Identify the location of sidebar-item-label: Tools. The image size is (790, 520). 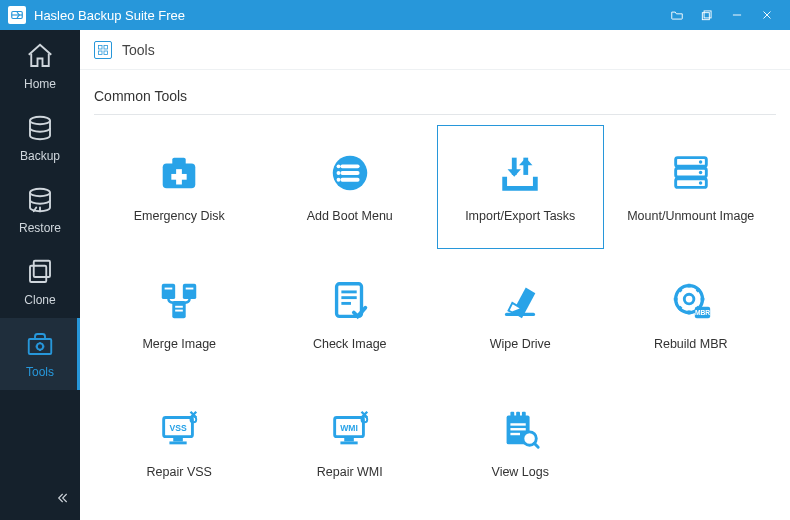
(40, 372).